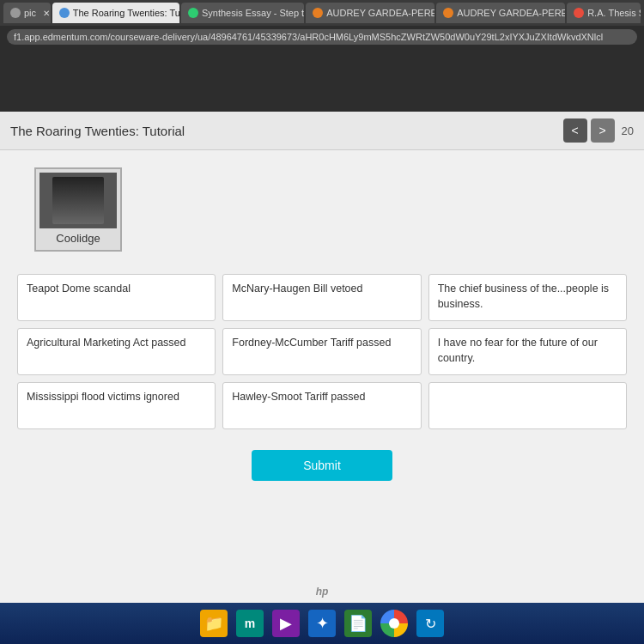 The image size is (644, 644). Describe the element at coordinates (511, 13) in the screenshot. I see `tab-label-audrey2: AUDREY GARDEA-PERE` at that location.